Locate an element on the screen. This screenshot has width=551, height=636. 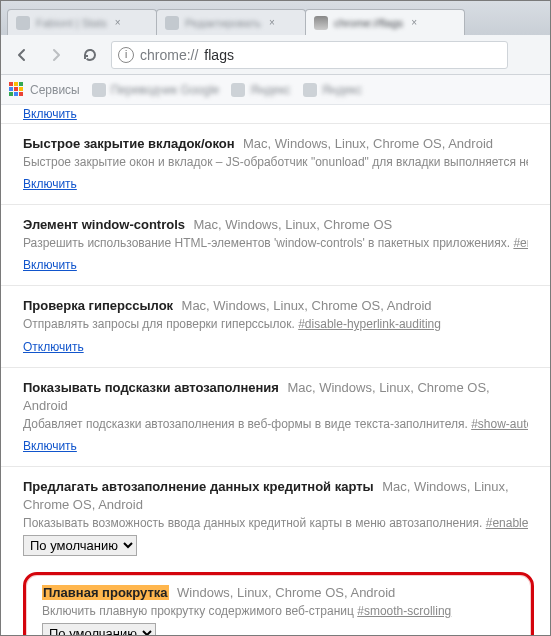
flag-window-controls: Элемент window-controls Mac, Windows, Li… is located at coordinates (276, 244).